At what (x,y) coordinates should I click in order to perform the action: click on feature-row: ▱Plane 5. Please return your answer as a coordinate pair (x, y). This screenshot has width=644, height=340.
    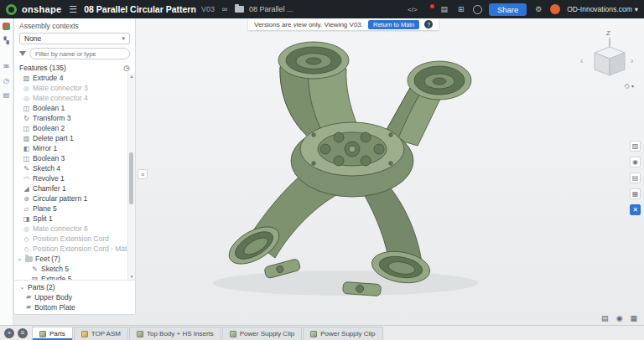
    Looking at the image, I should click on (70, 209).